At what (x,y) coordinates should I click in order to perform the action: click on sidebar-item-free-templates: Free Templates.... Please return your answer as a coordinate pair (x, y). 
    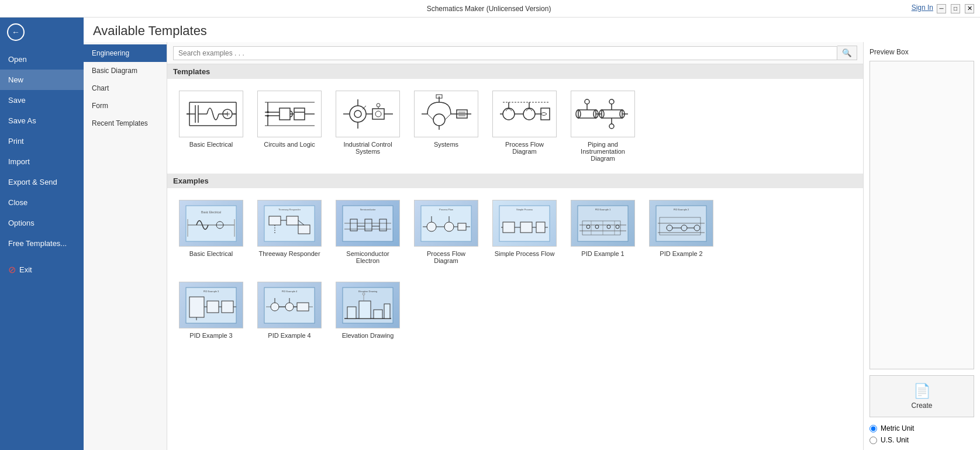
    Looking at the image, I should click on (42, 243).